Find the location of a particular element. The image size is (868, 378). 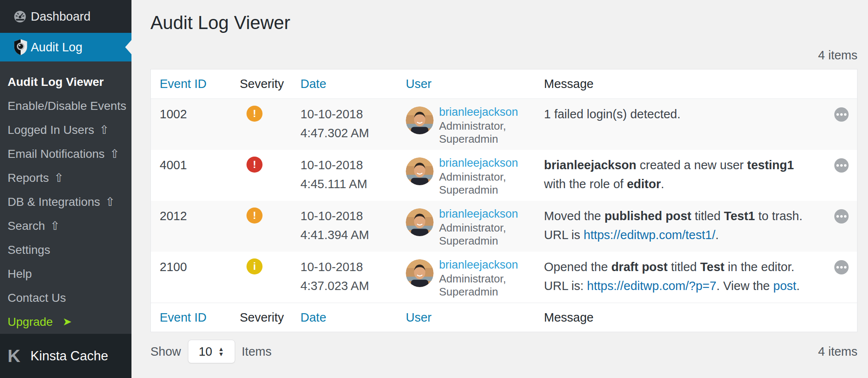

page-size-value: 10 is located at coordinates (205, 352).